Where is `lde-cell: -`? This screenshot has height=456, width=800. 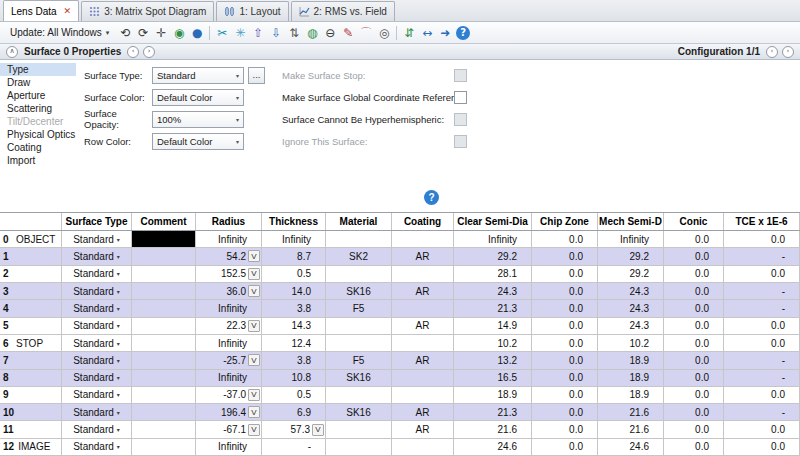
lde-cell: - is located at coordinates (762, 360).